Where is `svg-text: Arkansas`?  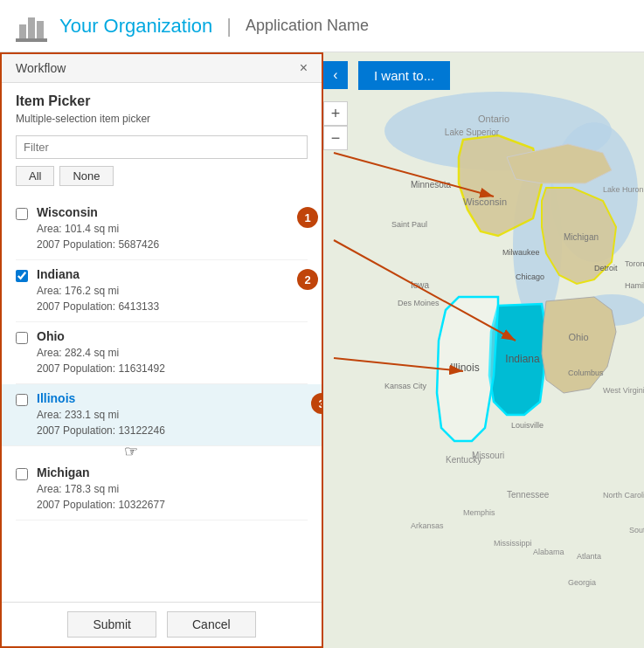
svg-text: Arkansas is located at coordinates (427, 526).